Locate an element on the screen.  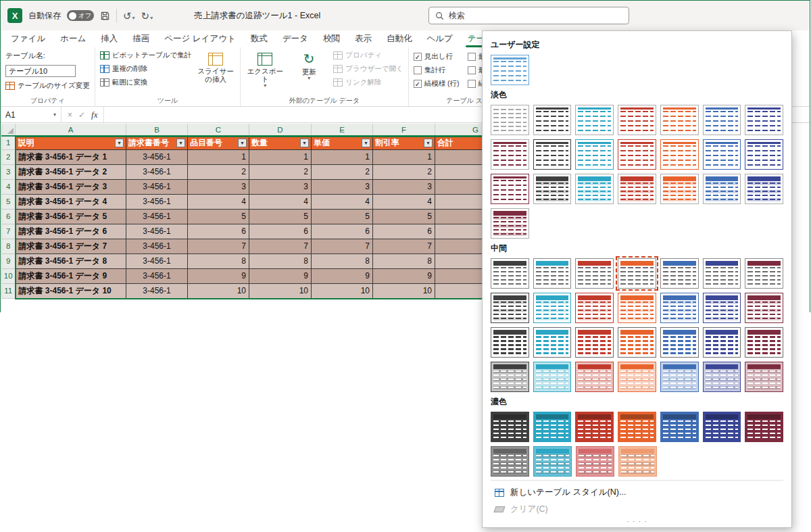
row-header-9: 9 is located at coordinates (9, 261).